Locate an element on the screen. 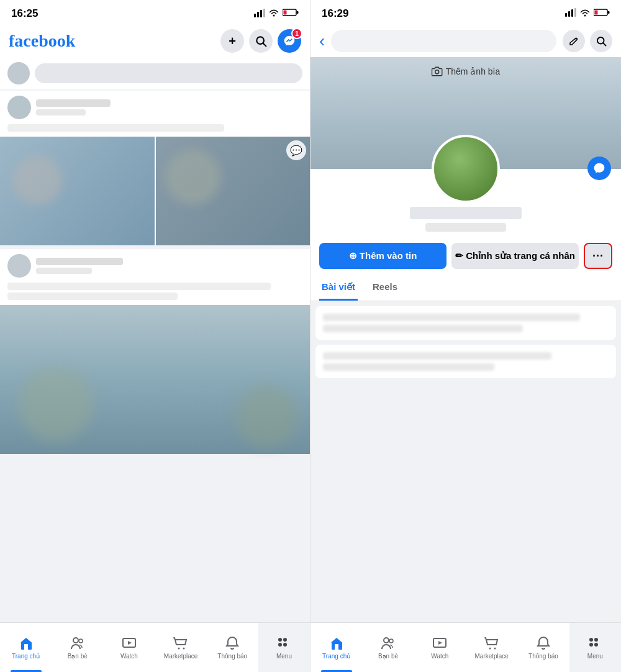  more-options-button: ··· is located at coordinates (598, 256).